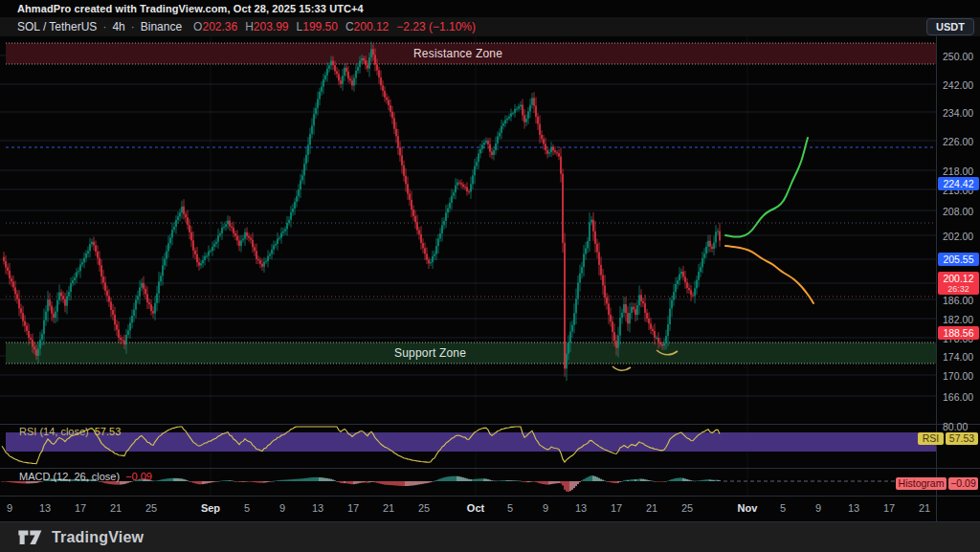  What do you see at coordinates (291, 27) in the screenshot?
I see `ohlc-values: O202.36H203.99L199.50C200.12` at bounding box center [291, 27].